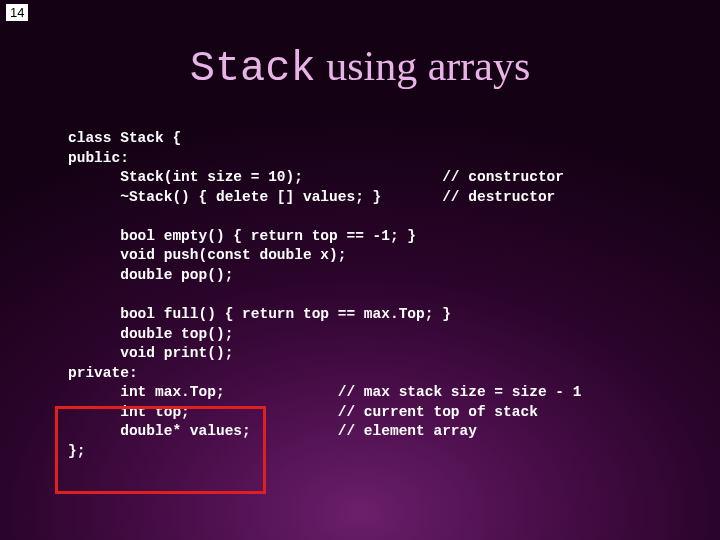  I want to click on code-line: double pop();, so click(150, 275).